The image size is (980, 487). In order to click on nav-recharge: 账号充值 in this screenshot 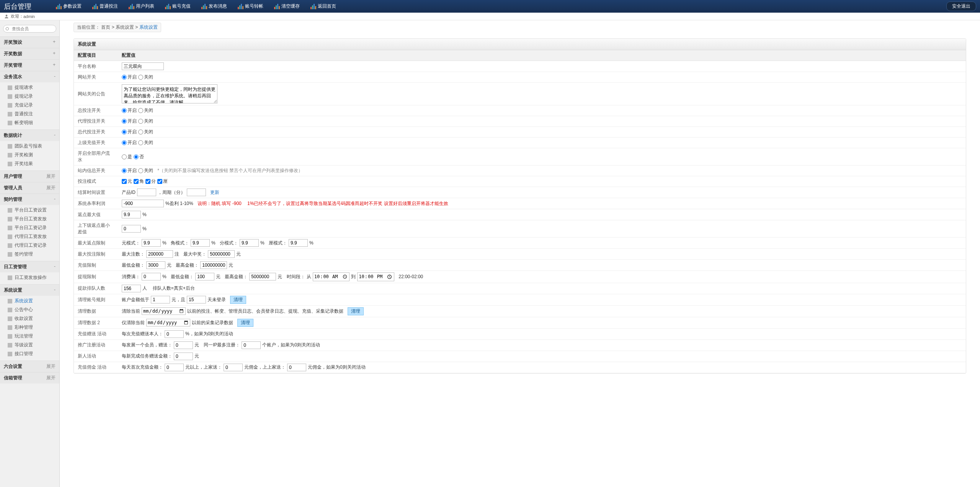, I will do `click(178, 6)`.